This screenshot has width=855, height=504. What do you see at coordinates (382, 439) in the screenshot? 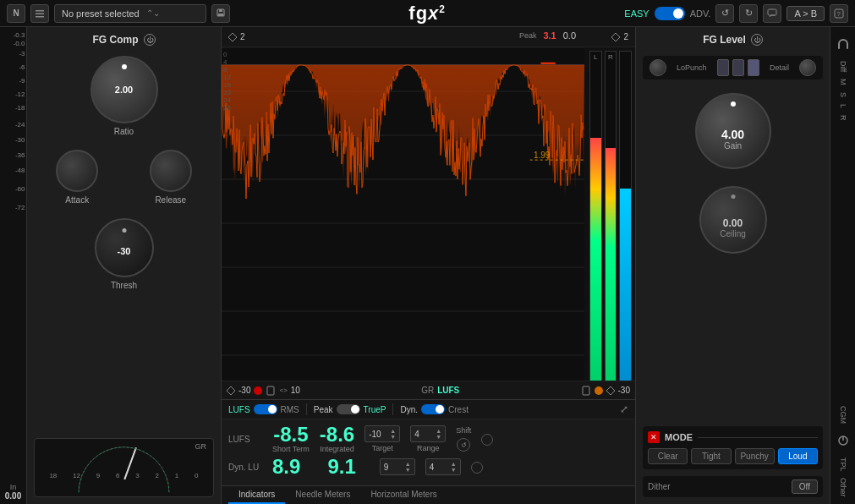
I see `target-container: -10 ▲ ▼ Target` at bounding box center [382, 439].